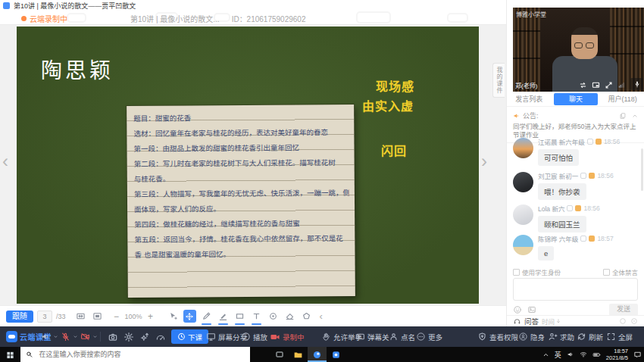 Image resolution: width=644 pixels, height=362 pixels. Describe the element at coordinates (596, 85) in the screenshot. I see `picture-in-picture-icon` at that location.